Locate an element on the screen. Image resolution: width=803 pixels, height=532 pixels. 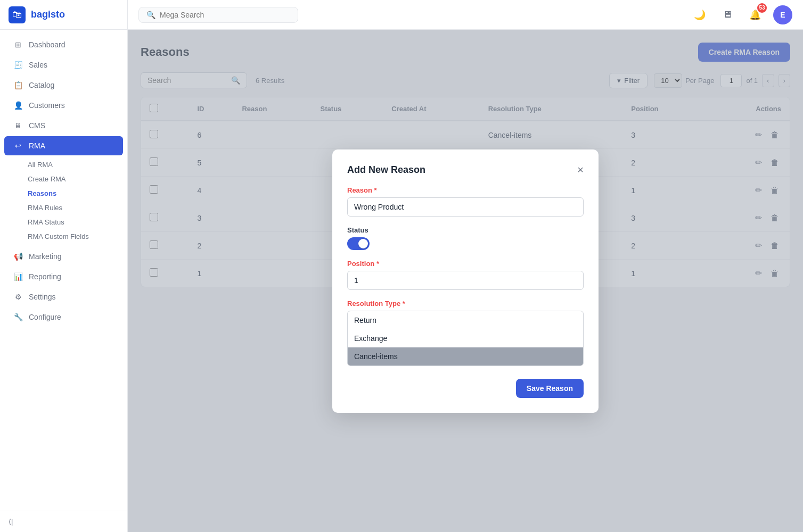
sidebar-item-reporting: 📊 Reporting is located at coordinates (64, 277).